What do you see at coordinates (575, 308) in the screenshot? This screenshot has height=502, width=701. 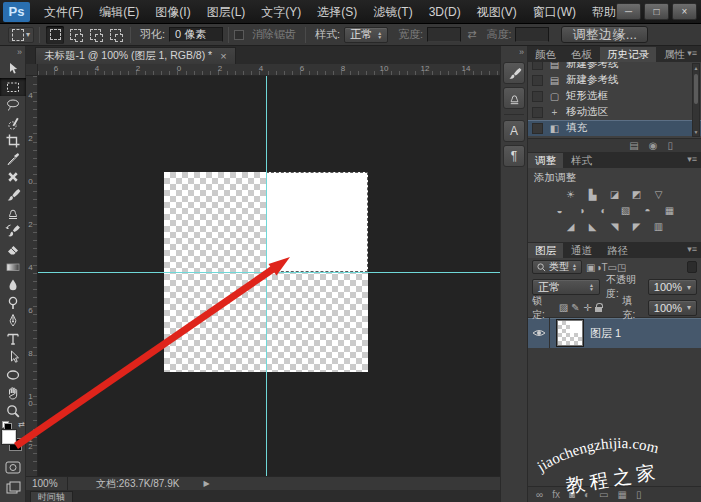 I see `lock-image-pixels-button: ✎` at bounding box center [575, 308].